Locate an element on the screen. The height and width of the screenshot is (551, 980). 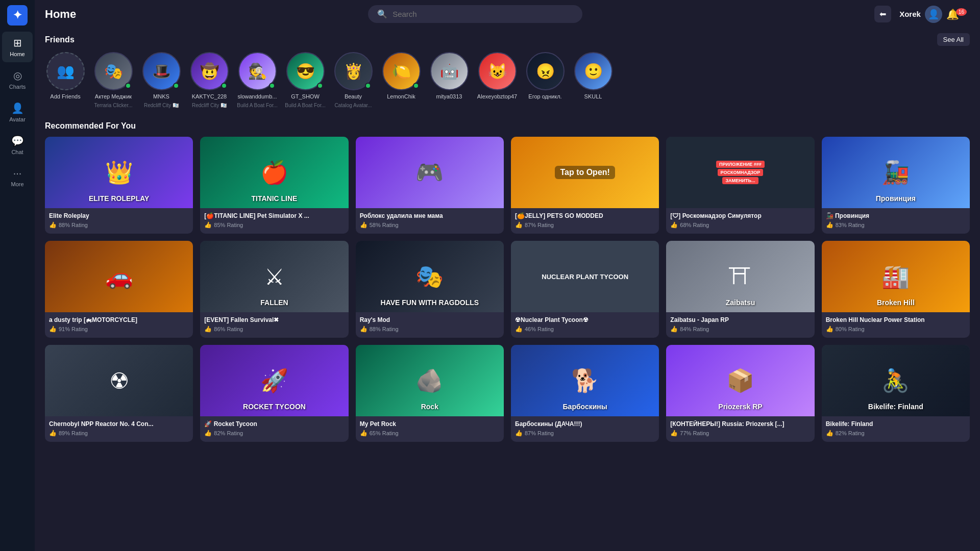
recommended-header: Recommended For You is located at coordinates (507, 126).